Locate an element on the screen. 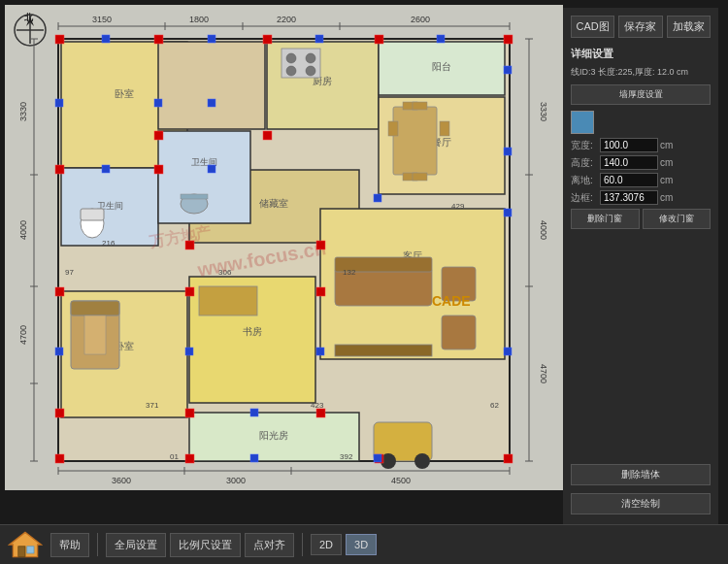  svg-text: 3600 is located at coordinates (121, 481).